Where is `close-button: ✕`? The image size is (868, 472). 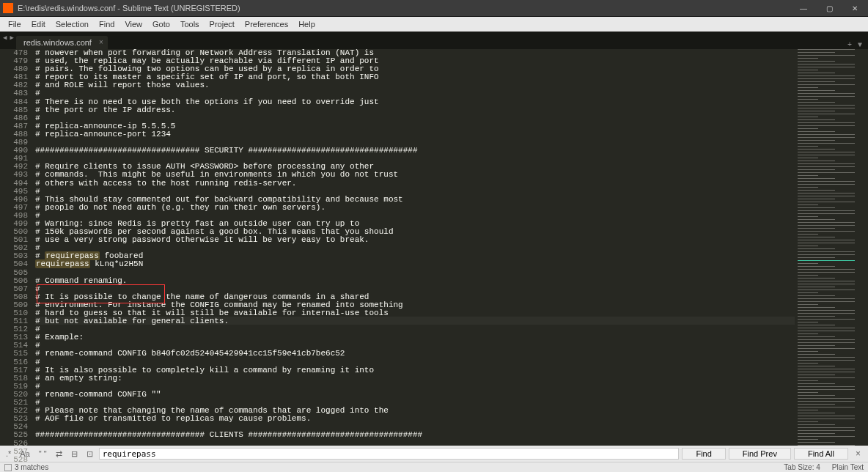 close-button: ✕ is located at coordinates (855, 9).